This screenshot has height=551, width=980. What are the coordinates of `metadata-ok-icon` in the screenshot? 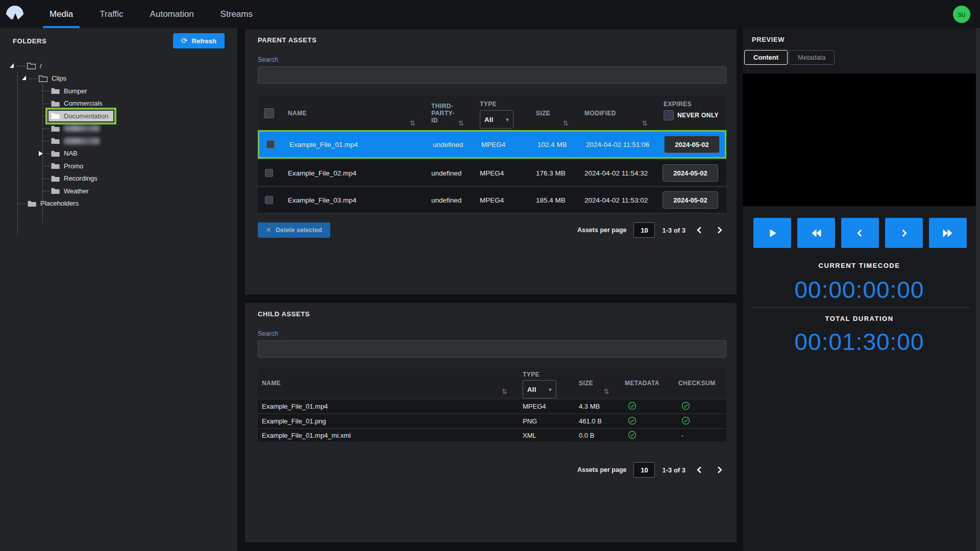 It's located at (632, 406).